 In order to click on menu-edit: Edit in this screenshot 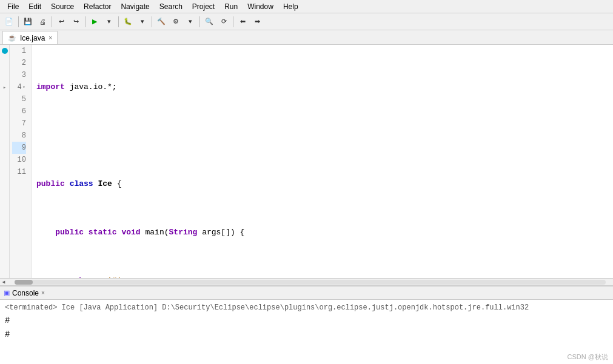, I will do `click(35, 7)`.